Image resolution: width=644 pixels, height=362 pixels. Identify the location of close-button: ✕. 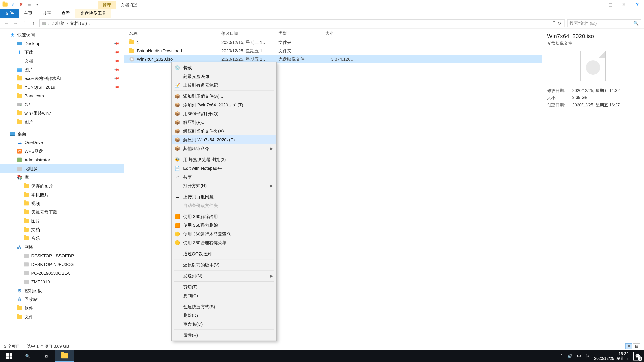
(624, 4).